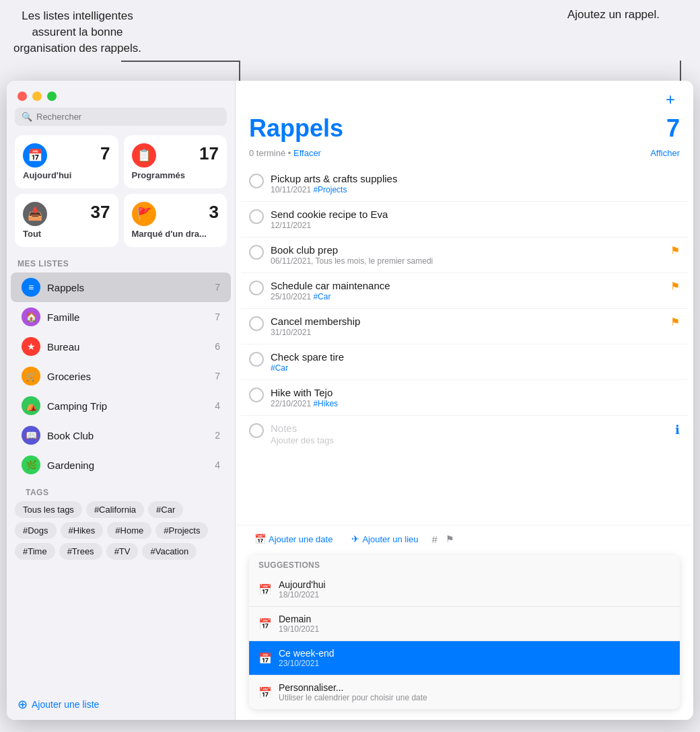 Image resolution: width=700 pixels, height=732 pixels. Describe the element at coordinates (467, 332) in the screenshot. I see `reminder-subtitle-5: 31/10/2021` at that location.